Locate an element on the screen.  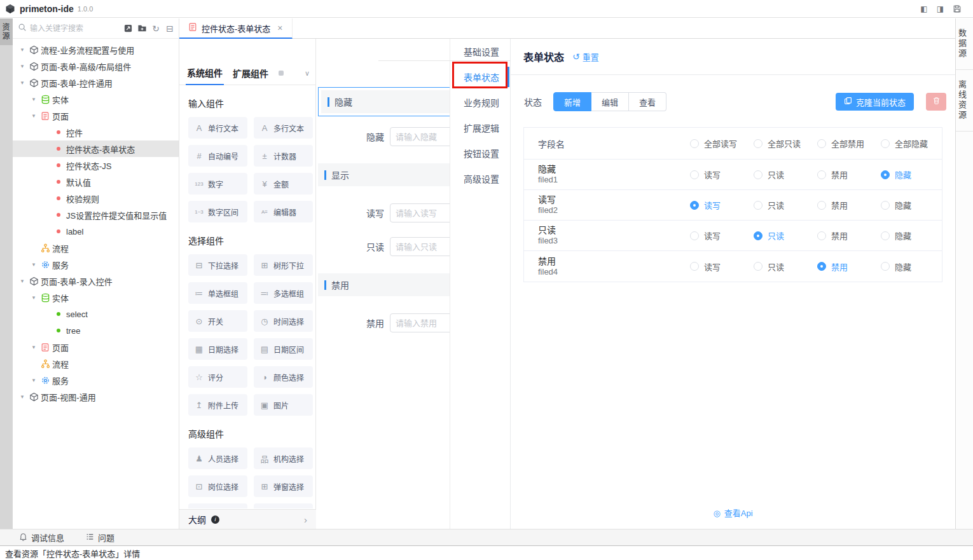
palette-item: ◑颜色选择 is located at coordinates (284, 377).